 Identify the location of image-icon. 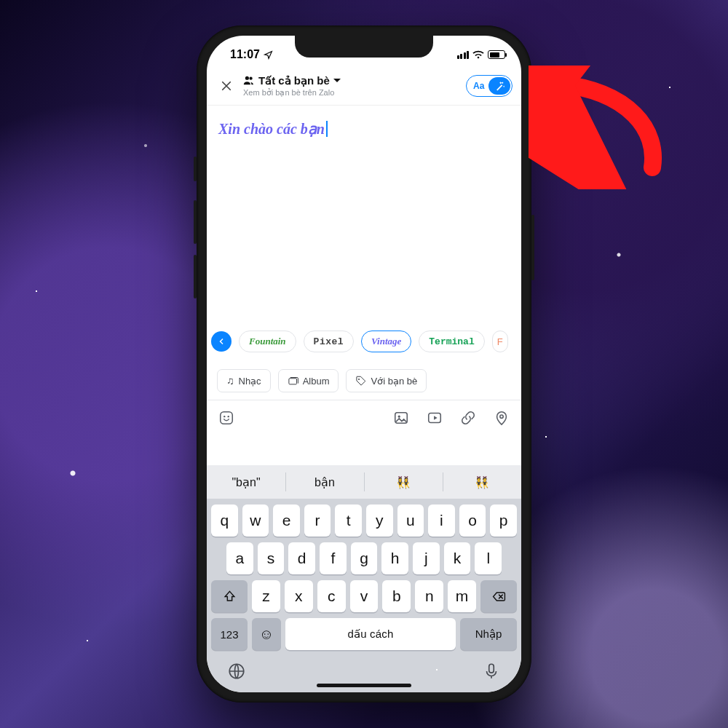
(401, 418).